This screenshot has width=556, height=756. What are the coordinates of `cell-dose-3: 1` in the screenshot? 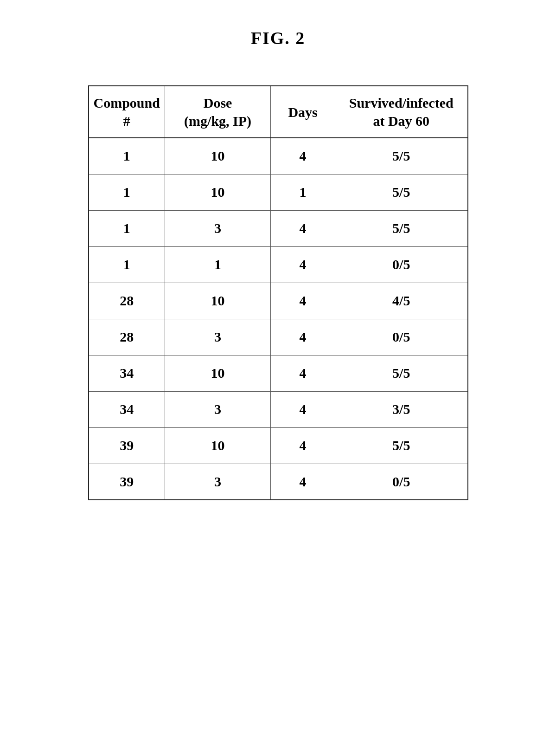 It's located at (217, 265).